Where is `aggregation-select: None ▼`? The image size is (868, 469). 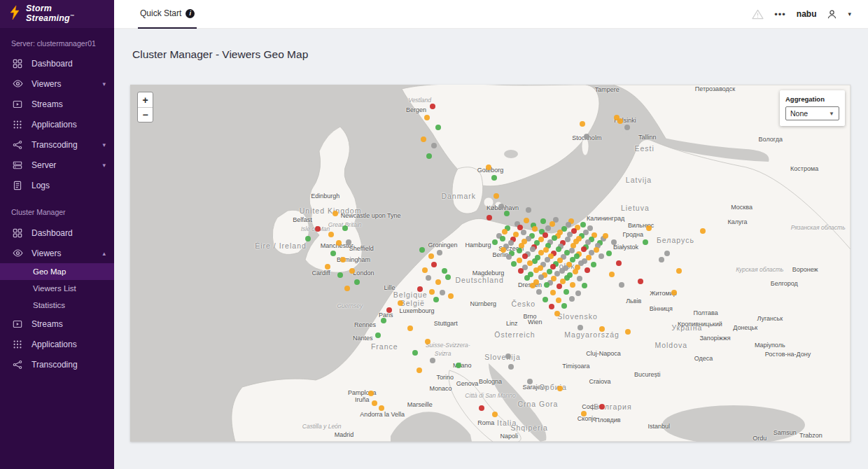 aggregation-select: None ▼ is located at coordinates (812, 113).